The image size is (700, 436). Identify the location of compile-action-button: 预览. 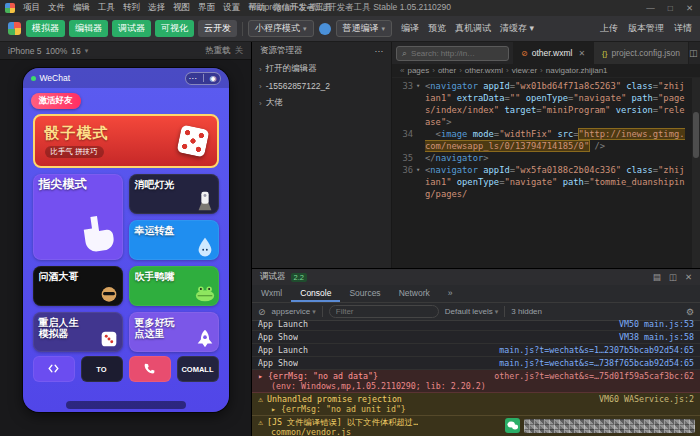
(437, 28).